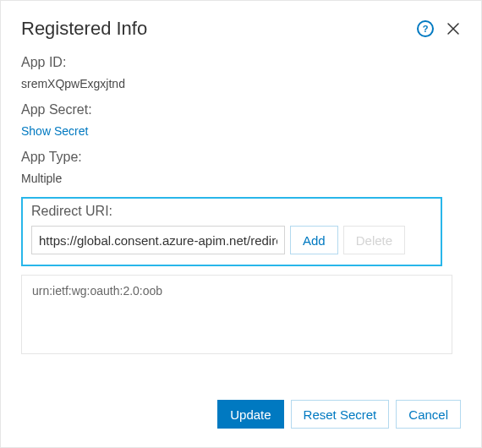  I want to click on app-id-value: sremXQpwExgxjtnd, so click(241, 84).